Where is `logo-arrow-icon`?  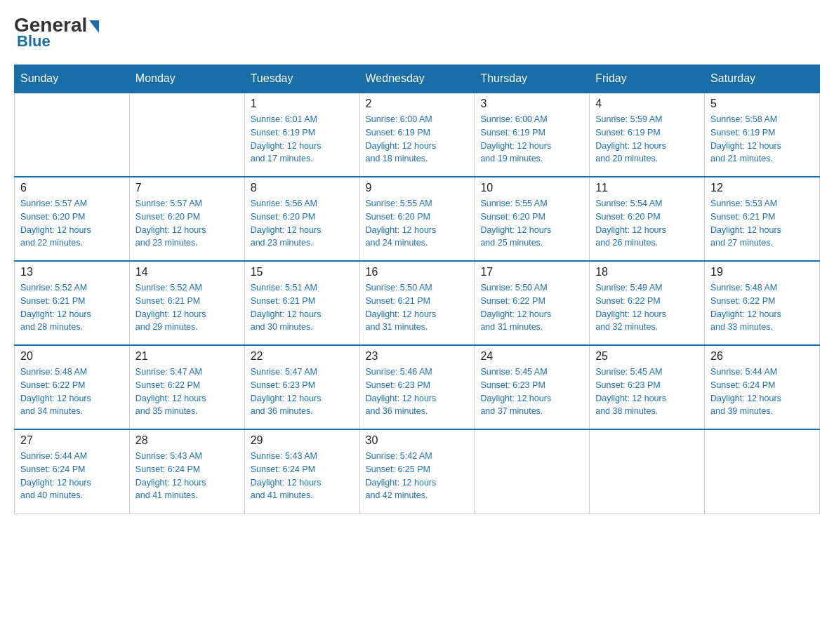 logo-arrow-icon is located at coordinates (94, 27).